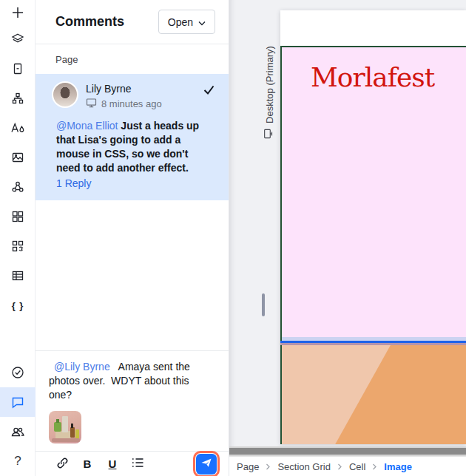  I want to click on sidebar-item-my-designs, so click(18, 217).